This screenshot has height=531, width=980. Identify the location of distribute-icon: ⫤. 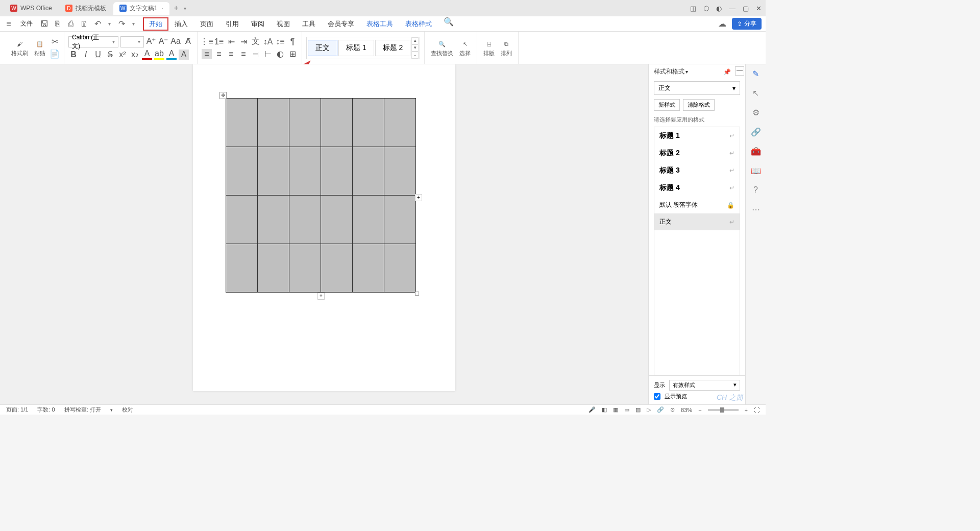
(256, 54).